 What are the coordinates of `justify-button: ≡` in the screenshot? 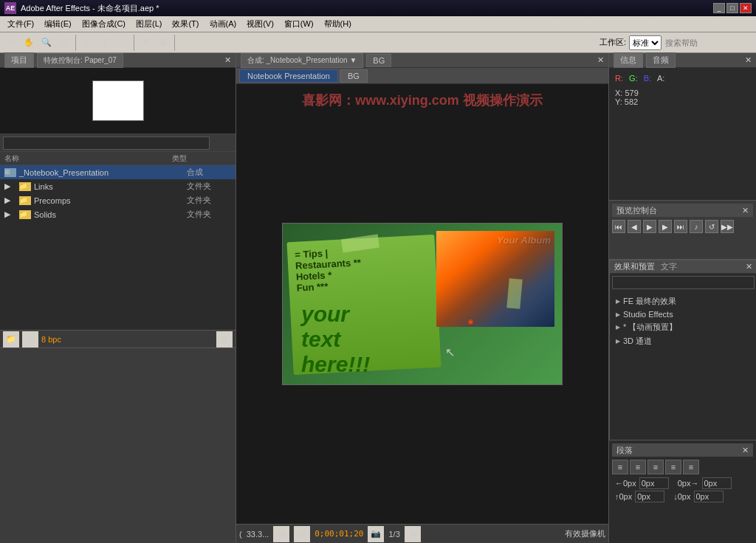 It's located at (673, 467).